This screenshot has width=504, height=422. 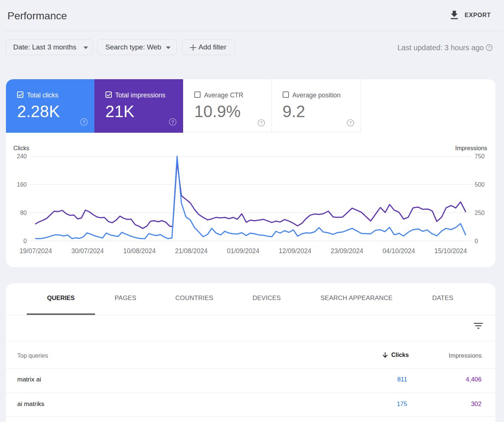 What do you see at coordinates (451, 251) in the screenshot?
I see `svg-text: 15/10/2024` at bounding box center [451, 251].